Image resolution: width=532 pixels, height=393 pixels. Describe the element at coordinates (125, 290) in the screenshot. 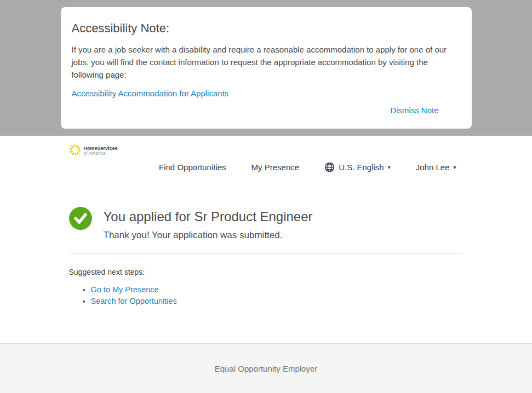

I see `go-to-my-presence-link: Go to My Presence` at that location.